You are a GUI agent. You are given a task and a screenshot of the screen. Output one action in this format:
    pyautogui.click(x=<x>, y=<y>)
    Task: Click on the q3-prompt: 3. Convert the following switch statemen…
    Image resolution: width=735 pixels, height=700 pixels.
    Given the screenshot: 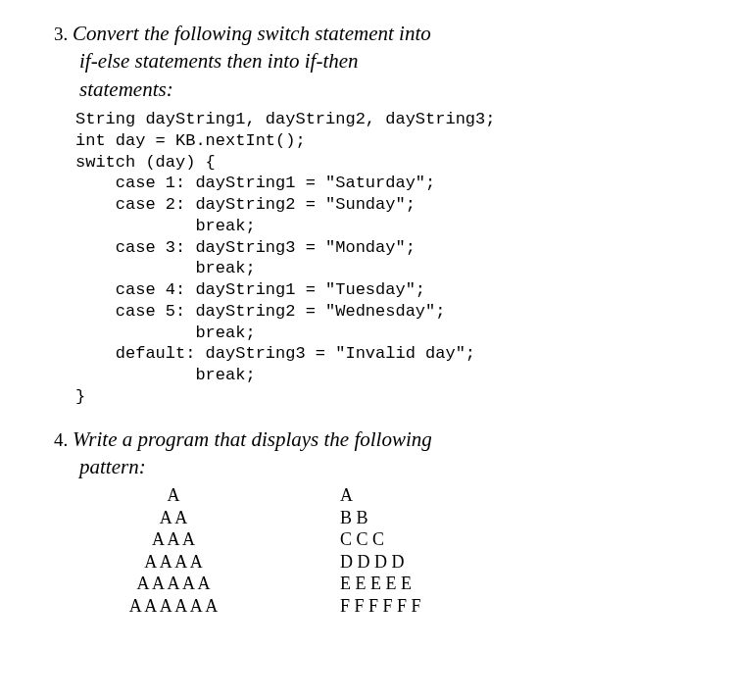 What is the action you would take?
    pyautogui.click(x=388, y=33)
    